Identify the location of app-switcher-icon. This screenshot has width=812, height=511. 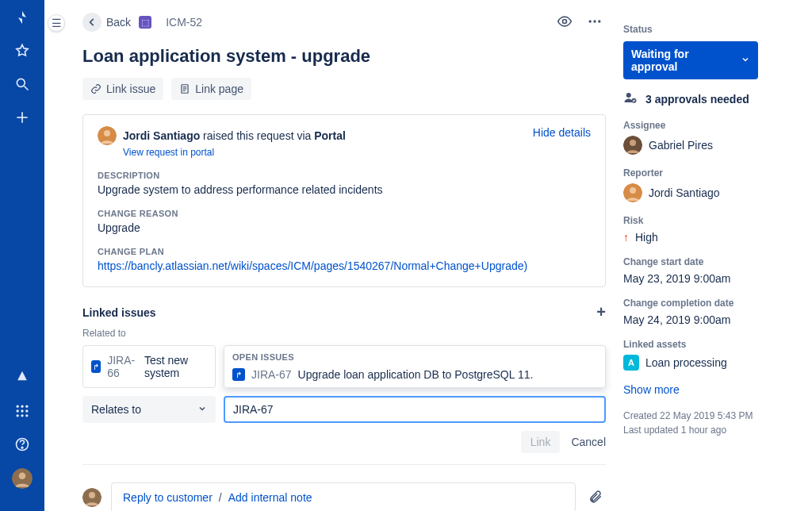
(22, 411).